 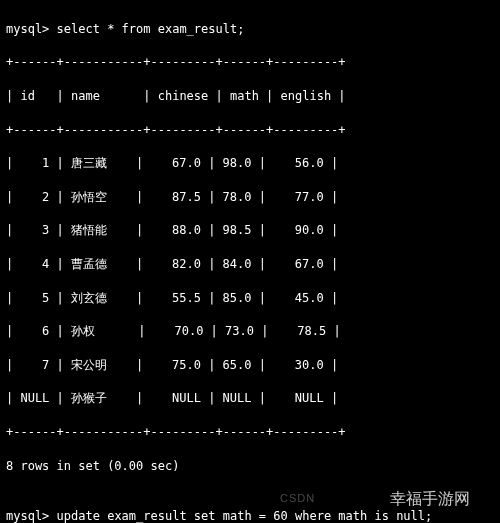 What do you see at coordinates (250, 332) in the screenshot?
I see `table-row: | 6 | 孙权 | 70.0 | 73.0 | 78.5 |` at bounding box center [250, 332].